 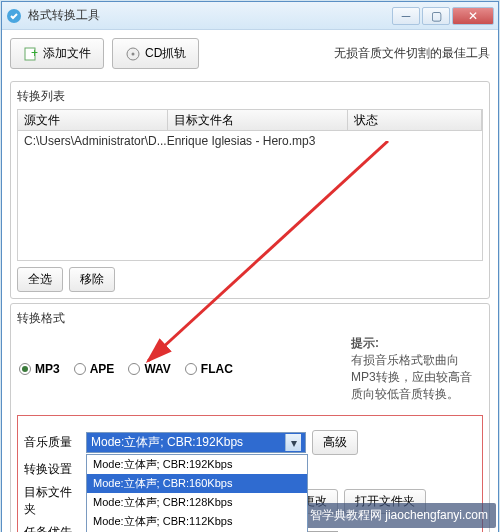 I want to click on radio-flac: FLAC, so click(x=209, y=369).